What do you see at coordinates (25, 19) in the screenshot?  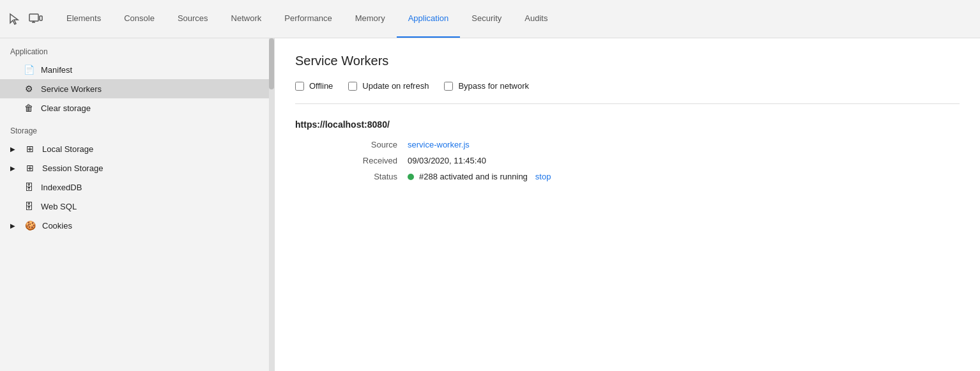 I see `toolbar-icons` at bounding box center [25, 19].